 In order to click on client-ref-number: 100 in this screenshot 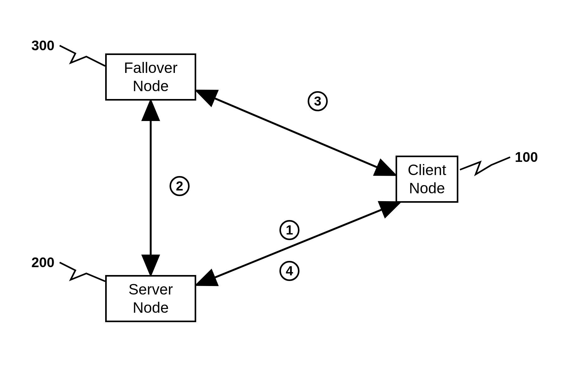, I will do `click(526, 157)`.